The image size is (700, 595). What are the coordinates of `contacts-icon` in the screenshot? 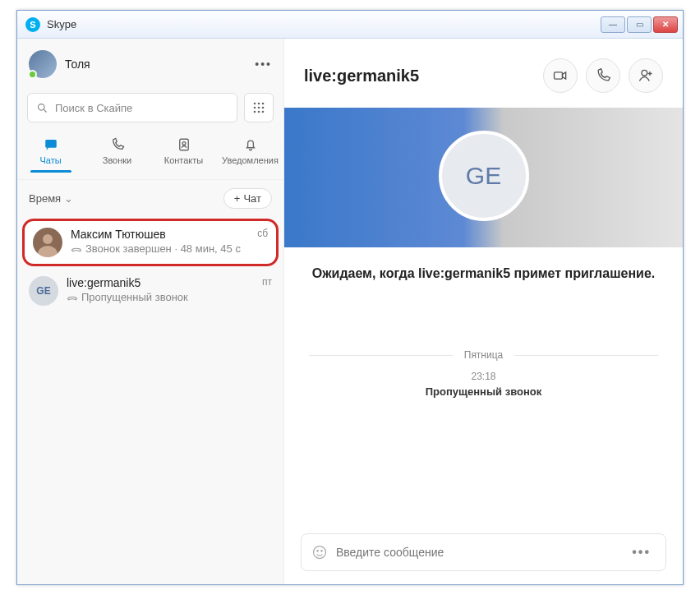 It's located at (184, 145).